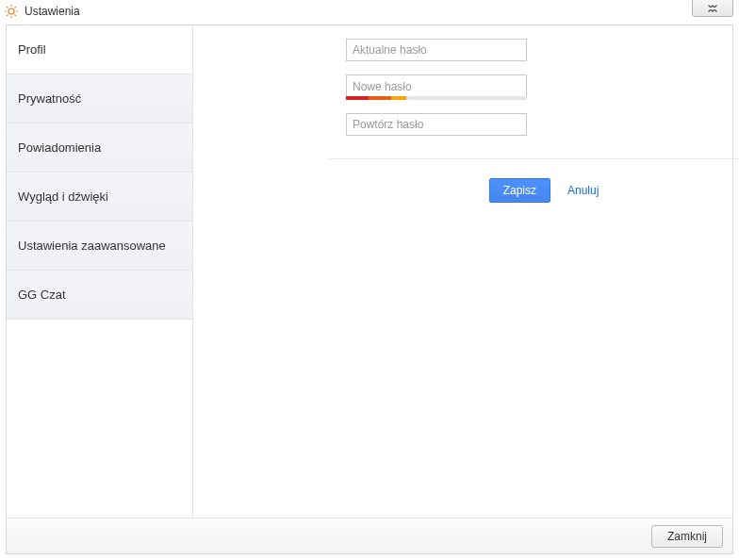 The height and width of the screenshot is (560, 739). Describe the element at coordinates (436, 86) in the screenshot. I see `new-password-field: Nowe hasło` at that location.